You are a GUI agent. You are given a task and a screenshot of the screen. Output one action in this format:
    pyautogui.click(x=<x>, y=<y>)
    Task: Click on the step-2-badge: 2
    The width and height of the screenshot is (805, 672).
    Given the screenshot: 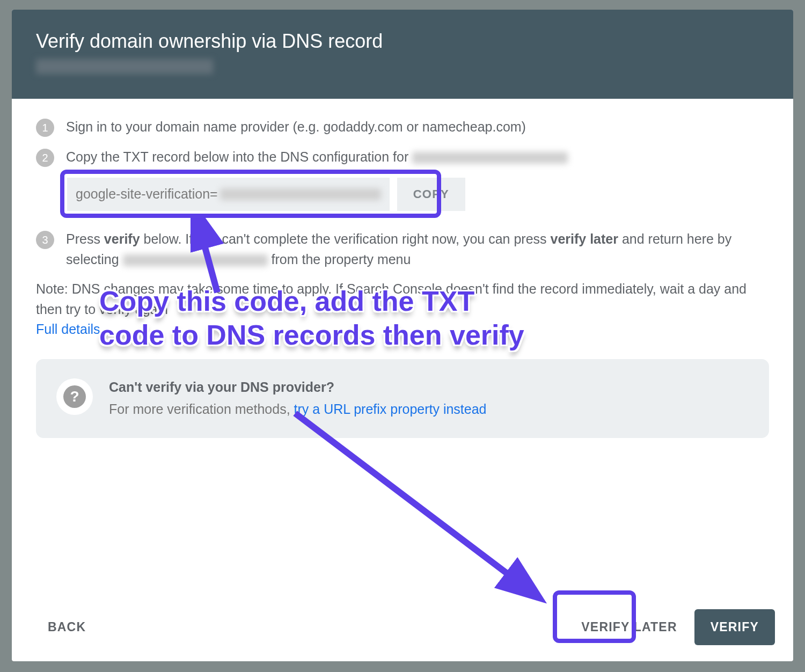 What is the action you would take?
    pyautogui.click(x=45, y=158)
    